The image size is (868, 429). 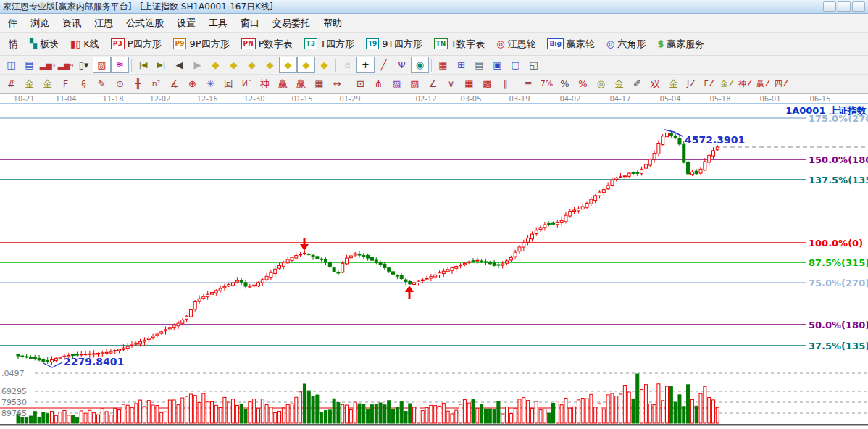 What do you see at coordinates (710, 84) in the screenshot?
I see `f-angle-icon: F∠` at bounding box center [710, 84].